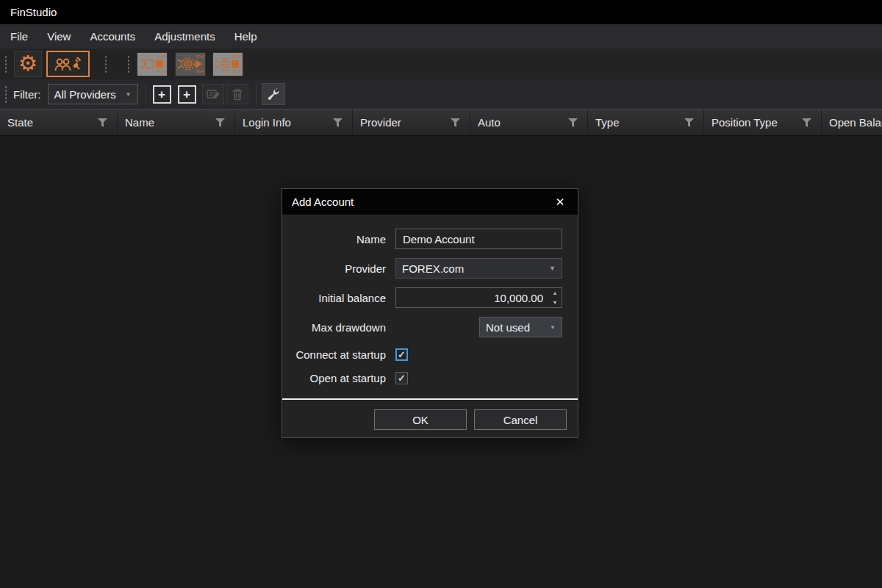 Image resolution: width=882 pixels, height=588 pixels. What do you see at coordinates (152, 64) in the screenshot?
I see `connection-stop-icon: STOP STOP` at bounding box center [152, 64].